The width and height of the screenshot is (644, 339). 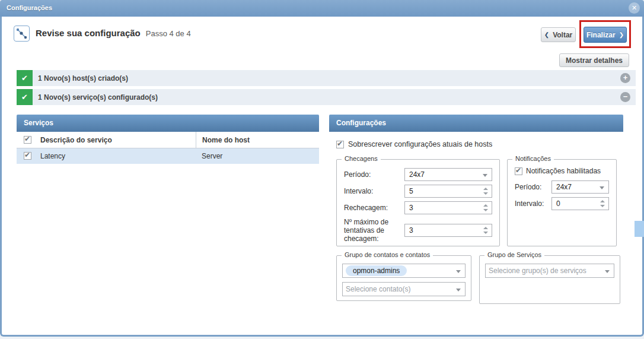 What do you see at coordinates (326, 78) in the screenshot?
I see `summary-row-hosts: ✔ 1 Novo(s) host(s) criado(s) +` at bounding box center [326, 78].